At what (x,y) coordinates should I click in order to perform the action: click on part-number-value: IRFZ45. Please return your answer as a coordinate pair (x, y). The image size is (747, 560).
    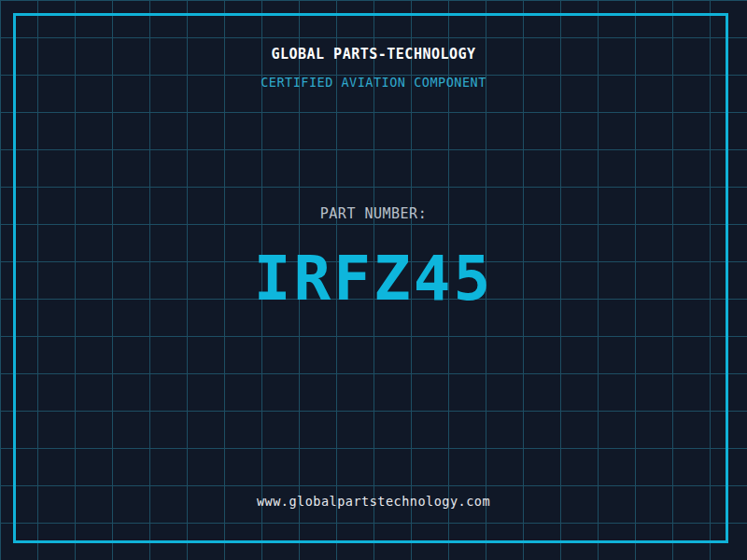
    Looking at the image, I should click on (374, 279).